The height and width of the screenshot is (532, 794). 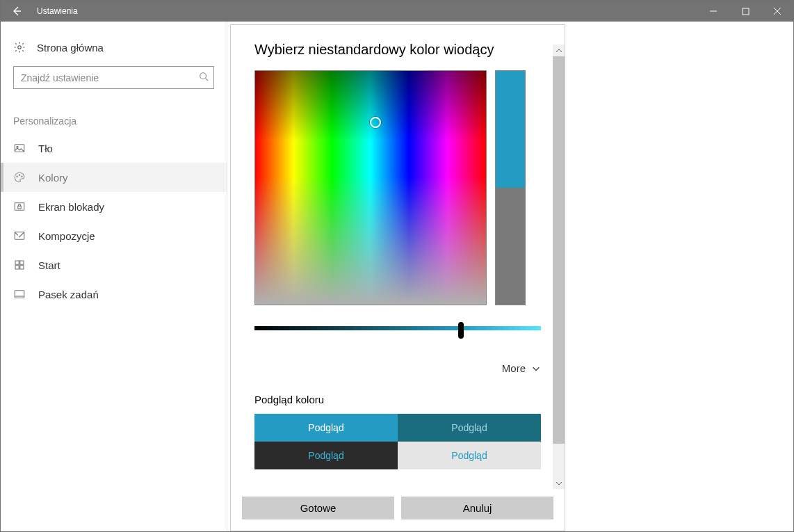 What do you see at coordinates (777, 11) in the screenshot?
I see `close-icon` at bounding box center [777, 11].